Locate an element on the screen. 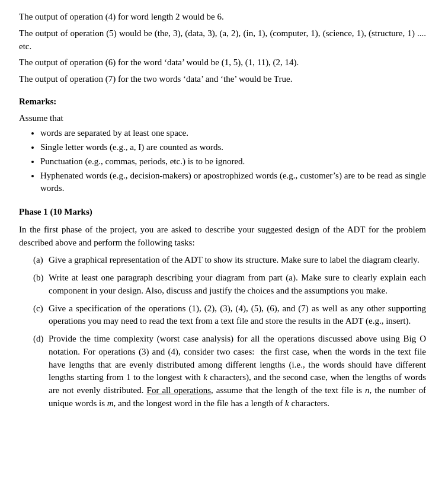 This screenshot has height=504, width=445. task-d-label: (d) is located at coordinates (41, 371).